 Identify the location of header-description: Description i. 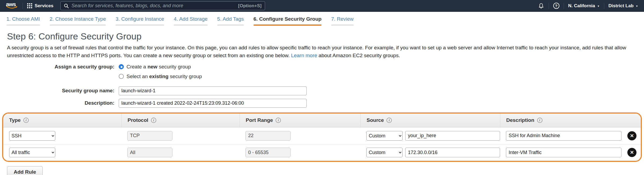
(560, 120).